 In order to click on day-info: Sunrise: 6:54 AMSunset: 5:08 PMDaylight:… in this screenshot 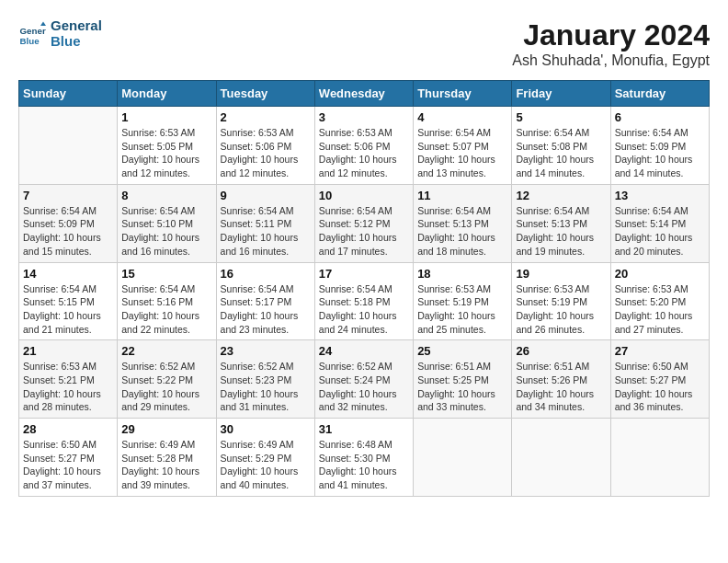, I will do `click(561, 153)`.